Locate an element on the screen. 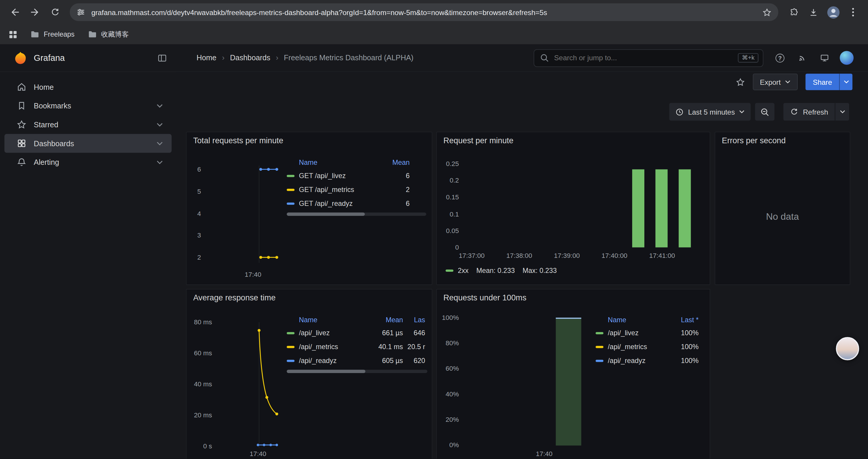 This screenshot has height=459, width=868. sidebar-item-starred: Starred is located at coordinates (88, 125).